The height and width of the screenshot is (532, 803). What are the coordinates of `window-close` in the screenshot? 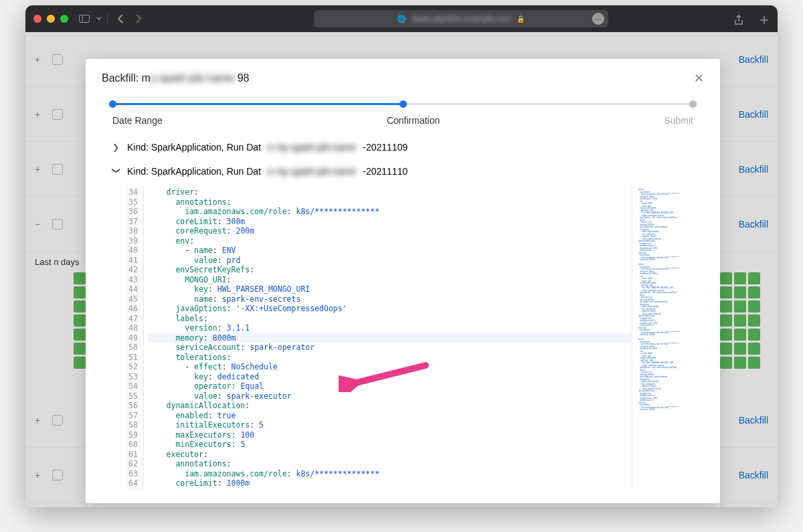 It's located at (37, 19).